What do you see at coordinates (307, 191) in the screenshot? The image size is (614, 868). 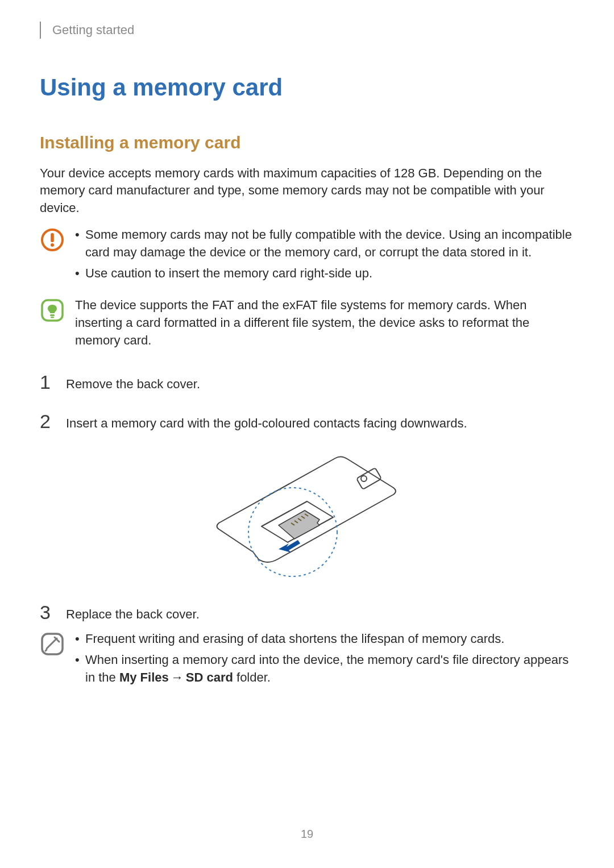 I see `intro-paragraph: Your device accepts memory cards with ma…` at bounding box center [307, 191].